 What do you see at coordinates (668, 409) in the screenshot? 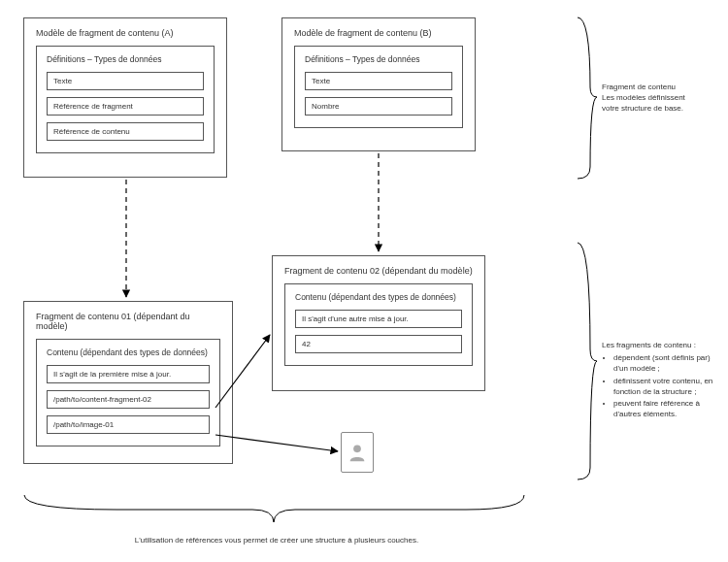
I see `annot-bottom-item: peuvent faire référence à d'autres éléme…` at bounding box center [668, 409].